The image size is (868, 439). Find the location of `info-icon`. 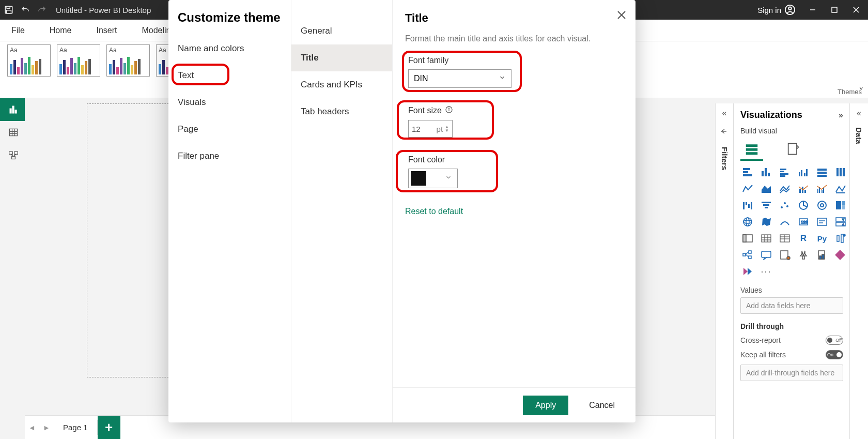

info-icon is located at coordinates (449, 111).